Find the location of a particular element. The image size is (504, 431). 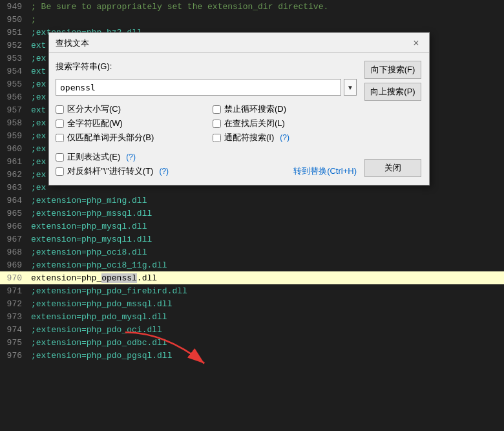

checkbox-close-after-input is located at coordinates (217, 124).